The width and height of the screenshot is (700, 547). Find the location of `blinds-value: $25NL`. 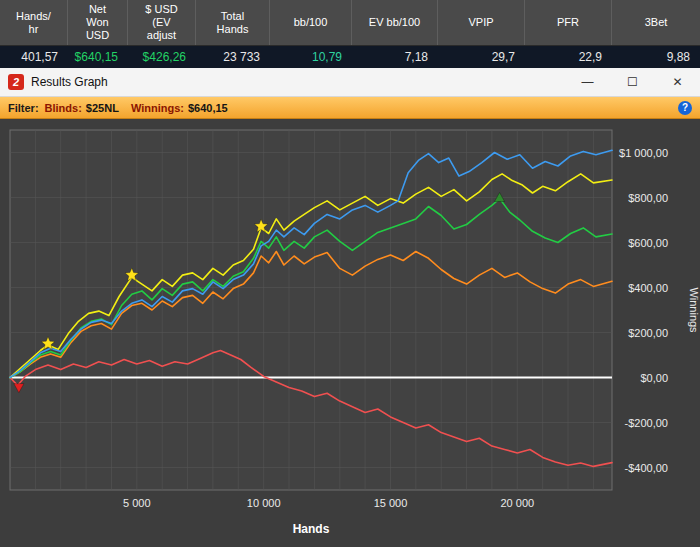

blinds-value: $25NL is located at coordinates (102, 108).